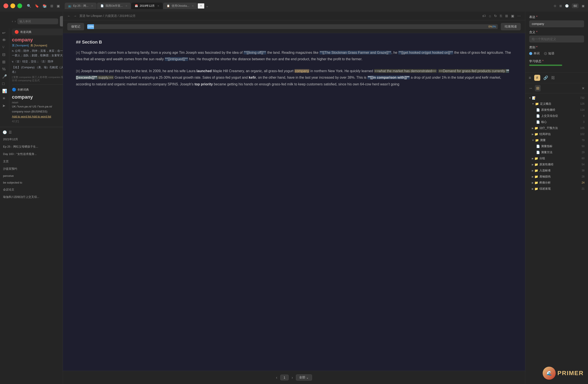 This screenshot has width=588, height=384. What do you see at coordinates (69, 16) in the screenshot?
I see `nav-back-btn: ←` at bounding box center [69, 16].